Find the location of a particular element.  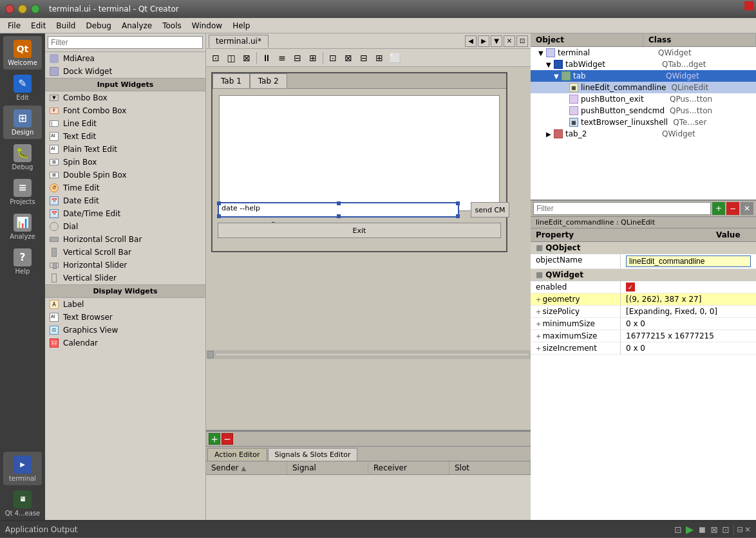

signals-col-signal: Signal is located at coordinates (328, 468).